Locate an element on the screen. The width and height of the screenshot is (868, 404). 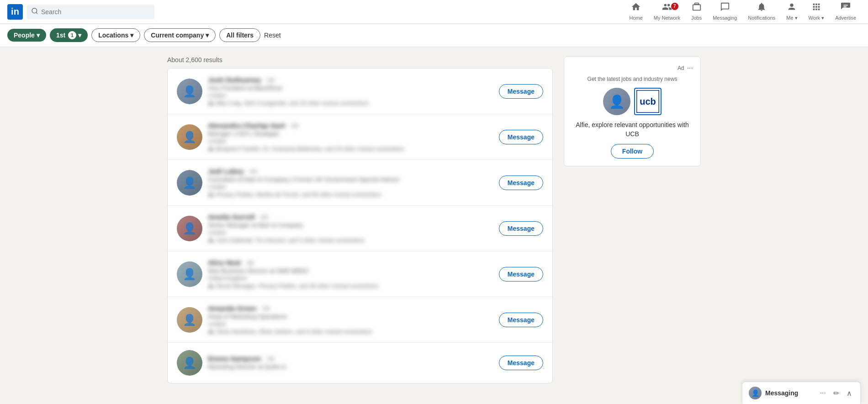
nav-network-label: My Network is located at coordinates (667, 18).